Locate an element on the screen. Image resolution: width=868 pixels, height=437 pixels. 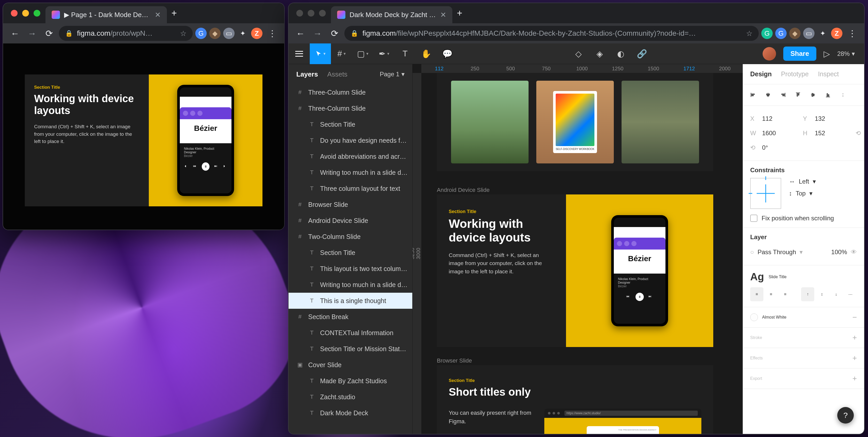
prop-x: 112 is located at coordinates (781, 119).